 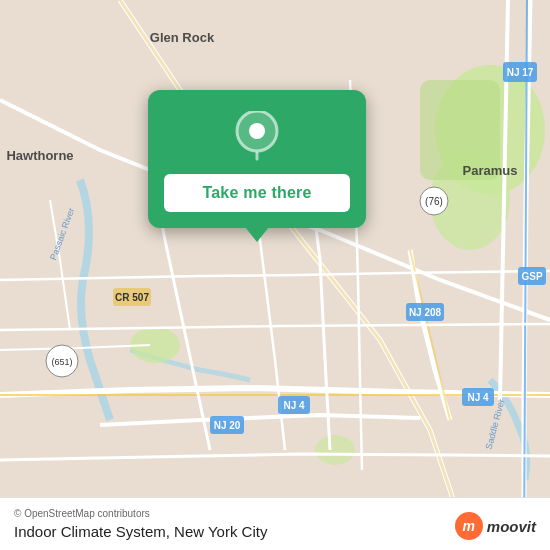 What do you see at coordinates (275, 524) in the screenshot?
I see `bottom-bar: © OpenStreetMap contributors Indoor Clim…` at bounding box center [275, 524].